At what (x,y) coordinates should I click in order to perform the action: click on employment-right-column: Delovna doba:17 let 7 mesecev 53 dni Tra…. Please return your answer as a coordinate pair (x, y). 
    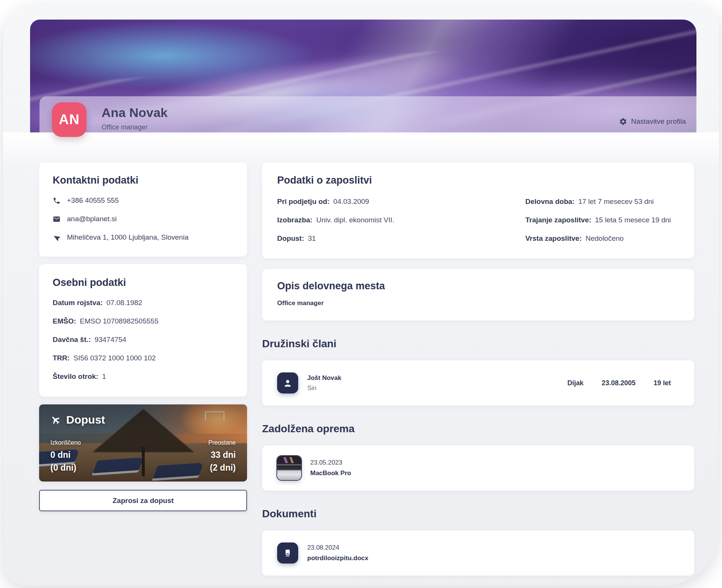
    Looking at the image, I should click on (602, 214).